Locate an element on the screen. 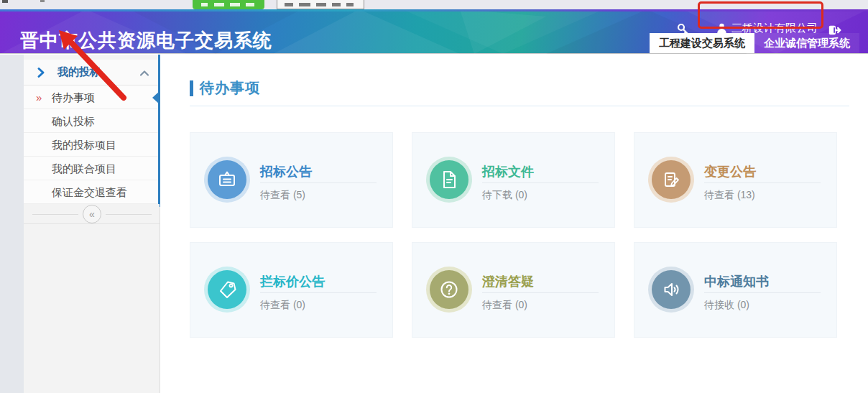 This screenshot has height=393, width=868. sidebar-collapse-button: « is located at coordinates (92, 214).